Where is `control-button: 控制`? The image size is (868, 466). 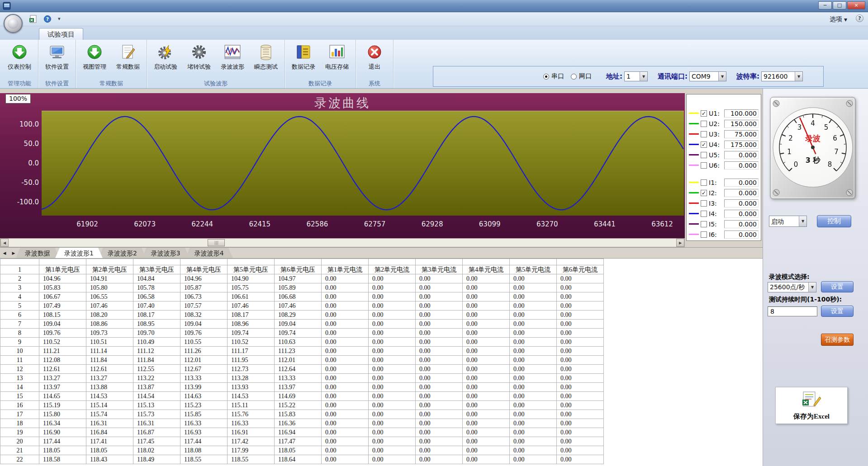
control-button: 控制 is located at coordinates (834, 221).